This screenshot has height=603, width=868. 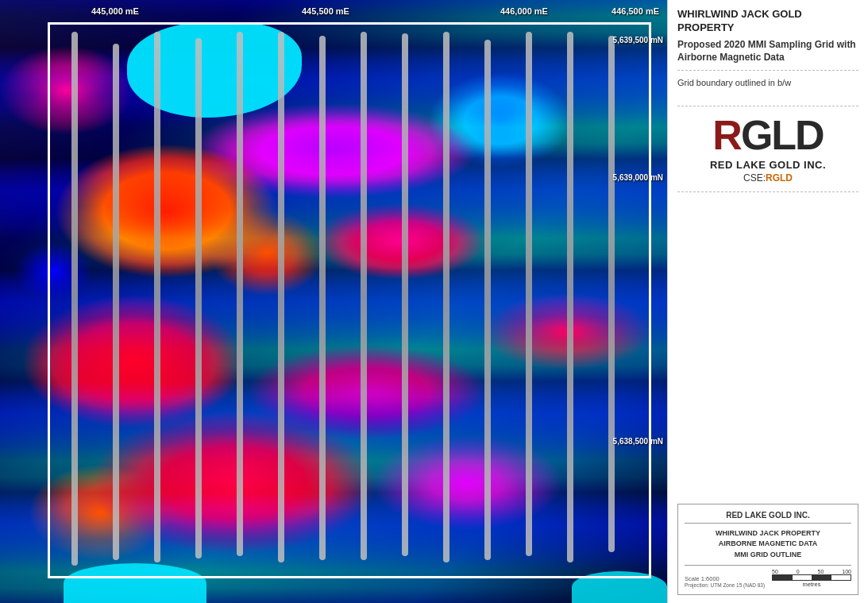 I want to click on scale-bar-numbers: 50 0 50 100, so click(x=812, y=572).